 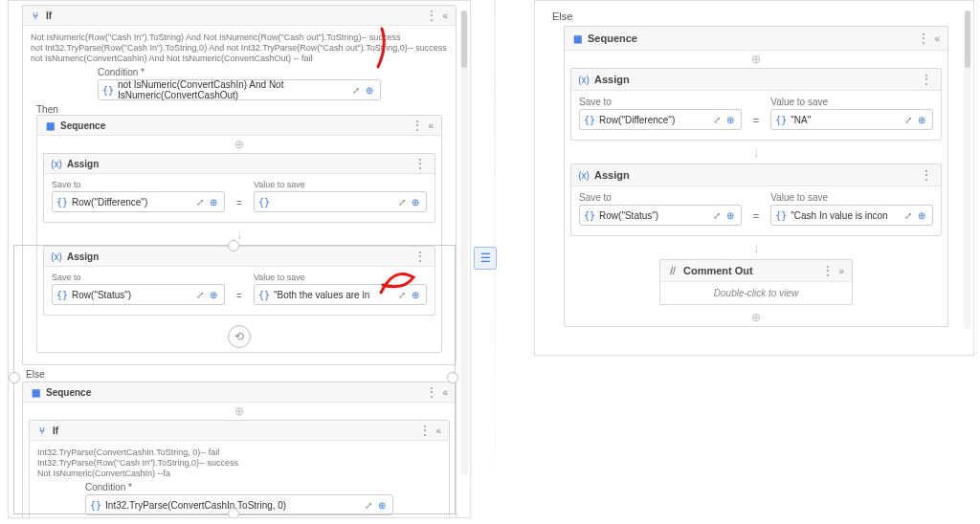 What do you see at coordinates (49, 15) in the screenshot?
I see `activity-title: If` at bounding box center [49, 15].